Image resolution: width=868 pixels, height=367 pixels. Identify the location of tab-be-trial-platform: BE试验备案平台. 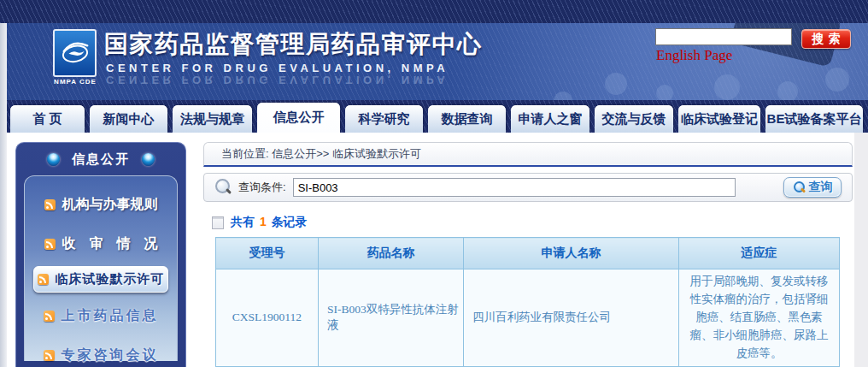
(814, 119).